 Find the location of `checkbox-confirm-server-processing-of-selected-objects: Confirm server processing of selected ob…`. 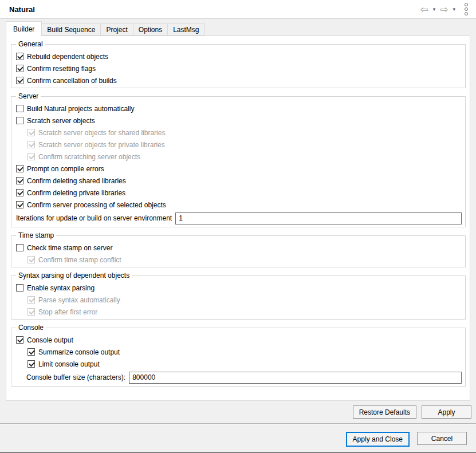

checkbox-confirm-server-processing-of-selected-objects: Confirm server processing of selected ob… is located at coordinates (238, 205).